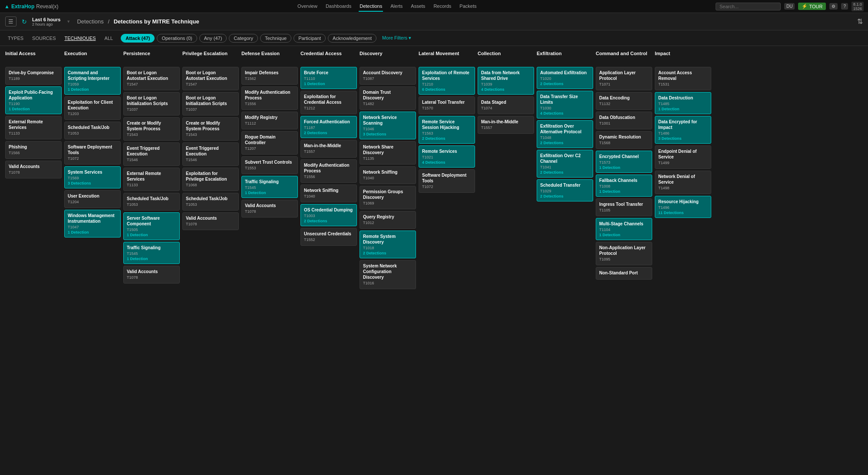  I want to click on tactic-cell: Software Deployment ToolsT1072, so click(92, 153).